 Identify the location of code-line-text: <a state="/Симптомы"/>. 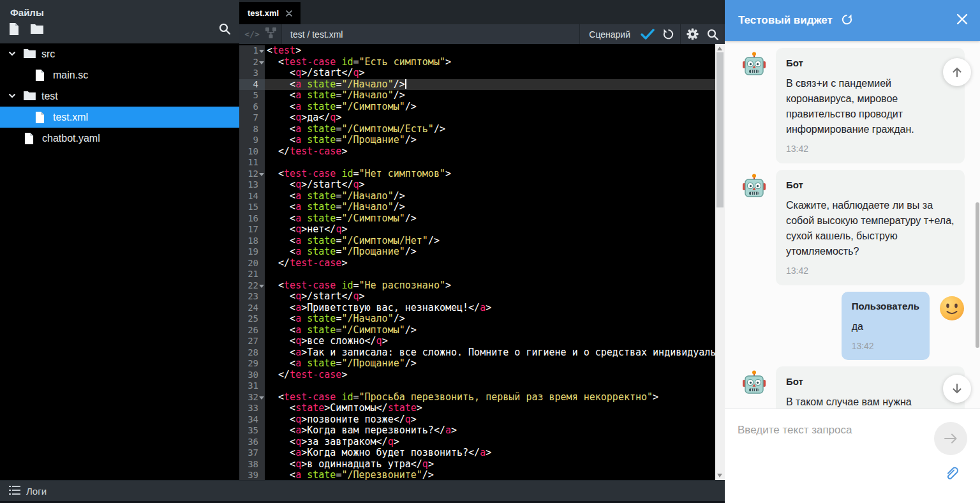
(490, 331).